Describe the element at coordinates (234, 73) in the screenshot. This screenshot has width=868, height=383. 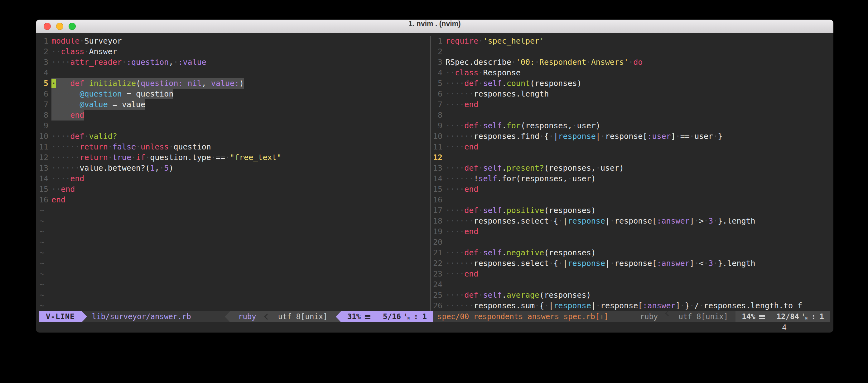
I see `code-line: 4` at that location.